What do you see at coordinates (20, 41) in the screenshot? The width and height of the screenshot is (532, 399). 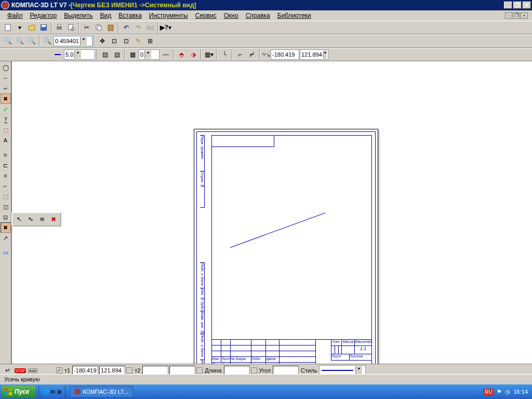 I see `zoom-out-icon: 🔍` at bounding box center [20, 41].